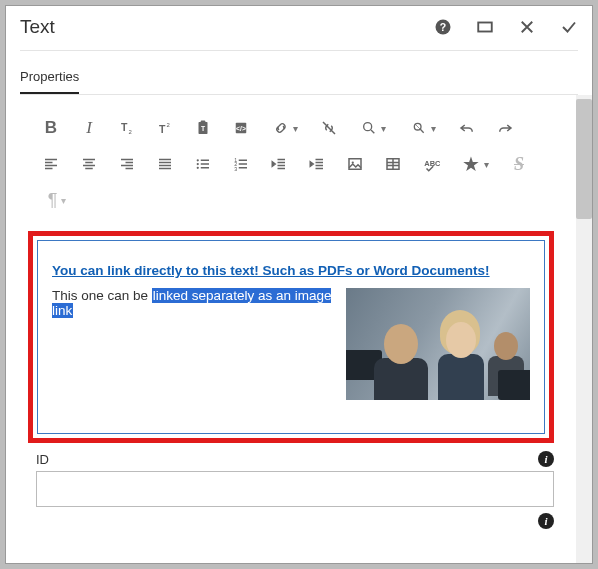 The width and height of the screenshot is (598, 569). Describe the element at coordinates (475, 164) in the screenshot. I see `special-char-button: ★▾` at that location.